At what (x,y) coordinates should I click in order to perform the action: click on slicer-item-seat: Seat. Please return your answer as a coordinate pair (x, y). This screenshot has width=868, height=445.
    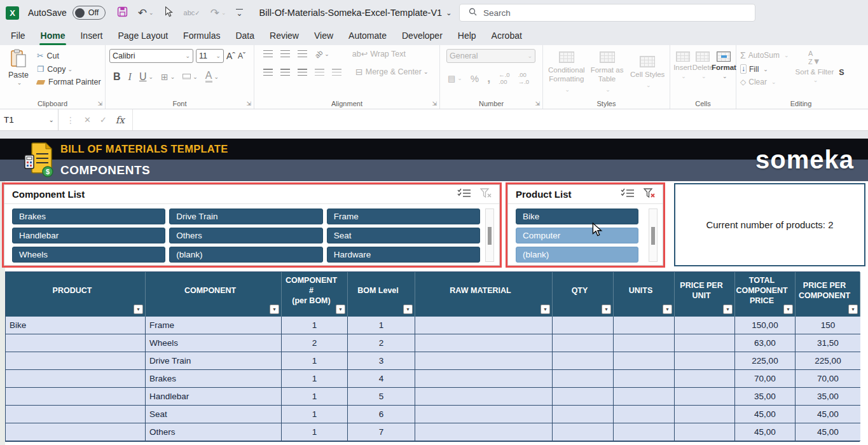
    Looking at the image, I should click on (403, 235).